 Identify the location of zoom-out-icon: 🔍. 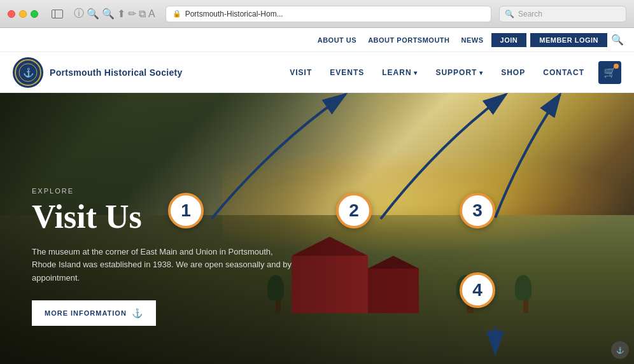
(93, 14).